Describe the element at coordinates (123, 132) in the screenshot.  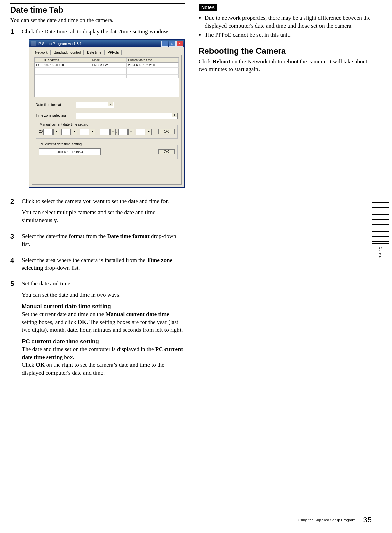
I see `minute-input` at that location.